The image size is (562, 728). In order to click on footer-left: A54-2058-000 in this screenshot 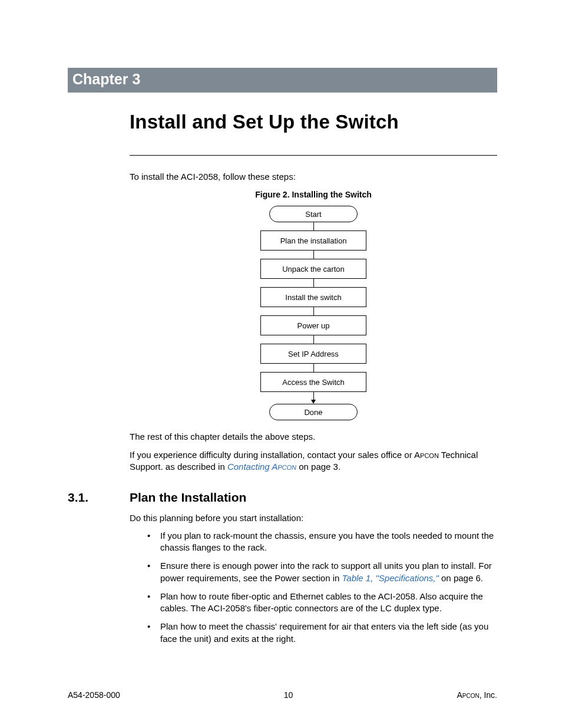, I will do `click(94, 696)`.